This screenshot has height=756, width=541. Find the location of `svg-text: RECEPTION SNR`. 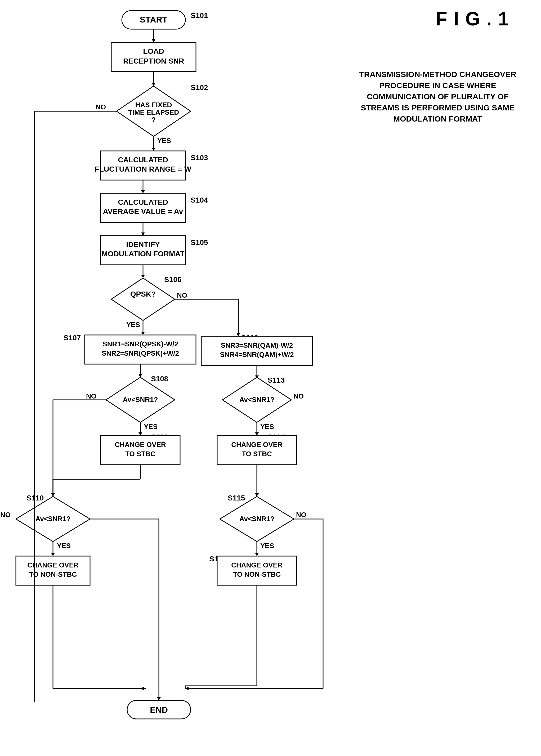

svg-text: RECEPTION SNR is located at coordinates (154, 61).